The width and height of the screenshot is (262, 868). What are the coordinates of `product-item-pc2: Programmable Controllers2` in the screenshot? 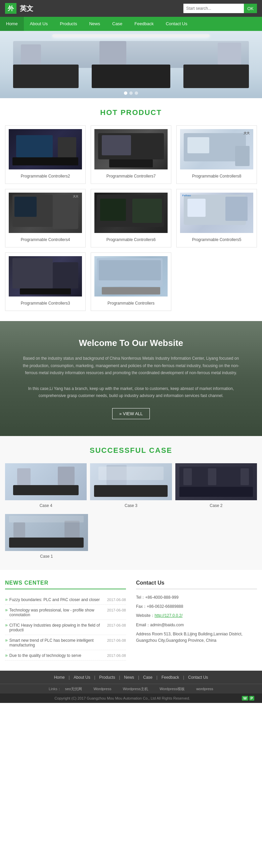 It's located at (45, 155).